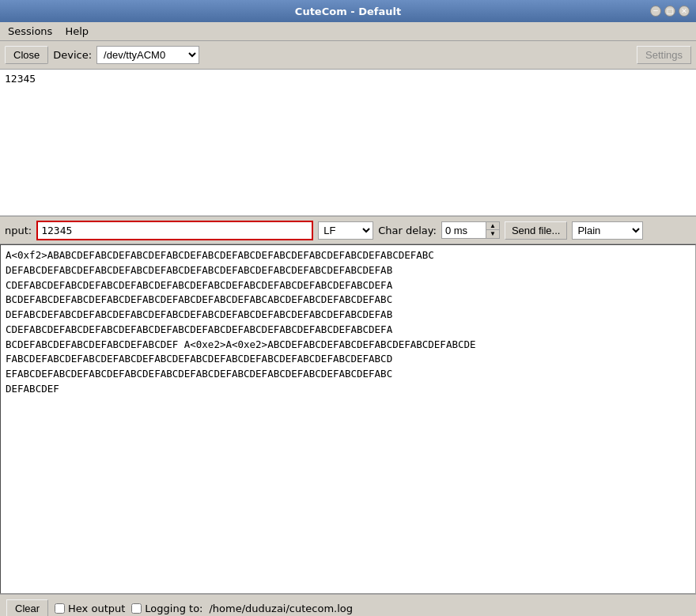 Image resolution: width=696 pixels, height=616 pixels. I want to click on input-row: nput: LF CR CR+LF None Char delay: ▲ ▼ S…, so click(348, 230).